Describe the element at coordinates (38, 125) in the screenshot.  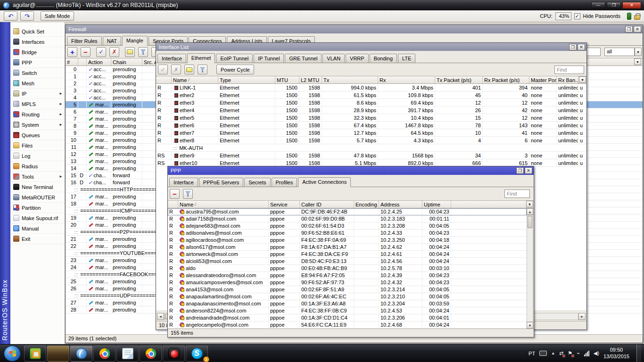
I see `sidebar-item-system: System►` at that location.